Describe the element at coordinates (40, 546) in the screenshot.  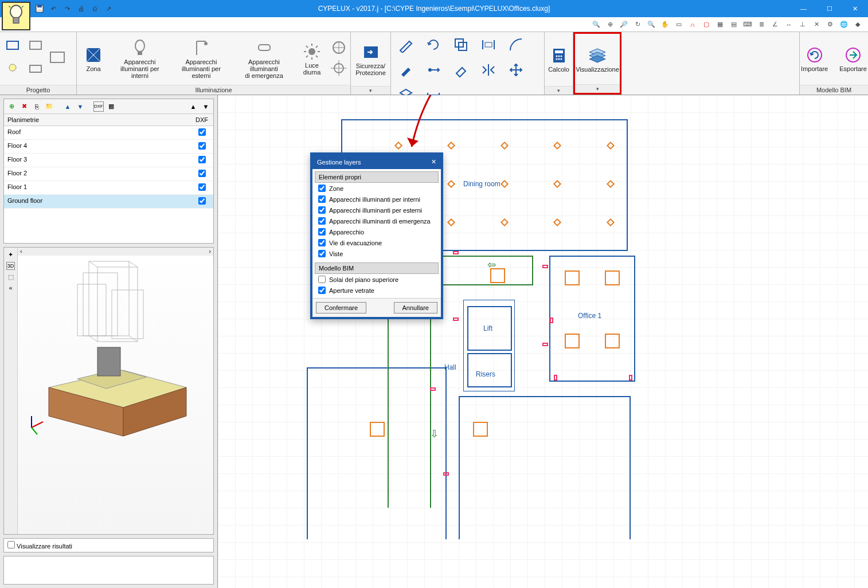
I see `results-checkbox-row: Visualizzare risultati` at that location.